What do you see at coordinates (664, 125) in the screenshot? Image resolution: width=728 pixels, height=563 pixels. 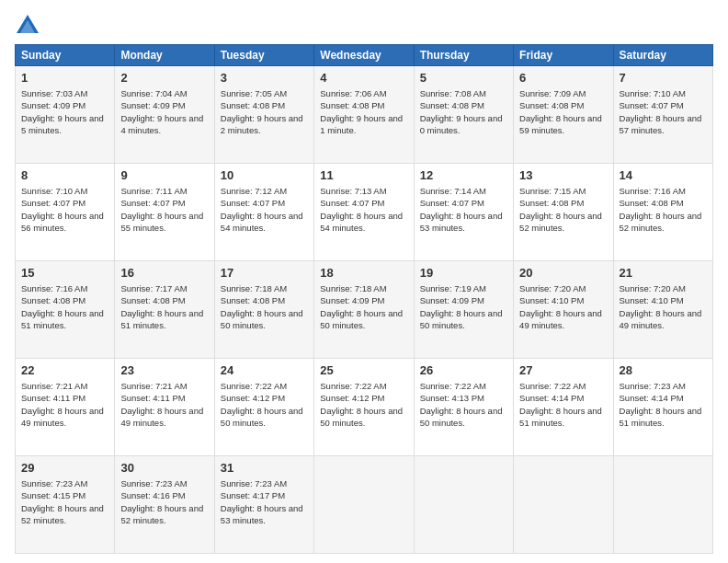 I see `day-info: Daylight: 8 hours and 57 minutes.` at bounding box center [664, 125].